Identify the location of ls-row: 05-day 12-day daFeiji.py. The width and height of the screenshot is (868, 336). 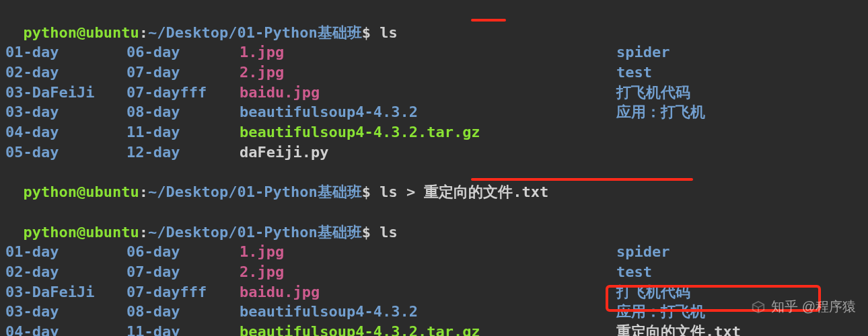
(434, 153).